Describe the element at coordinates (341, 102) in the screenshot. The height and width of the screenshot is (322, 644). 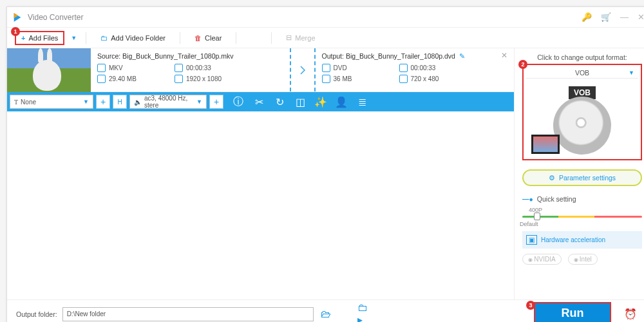
I see `watermark-icon: 👤` at that location.